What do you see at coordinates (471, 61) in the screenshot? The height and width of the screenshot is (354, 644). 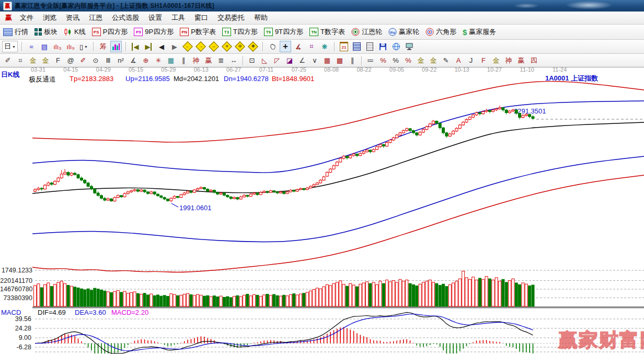 I see `j-angle-tool-icon: J` at bounding box center [471, 61].